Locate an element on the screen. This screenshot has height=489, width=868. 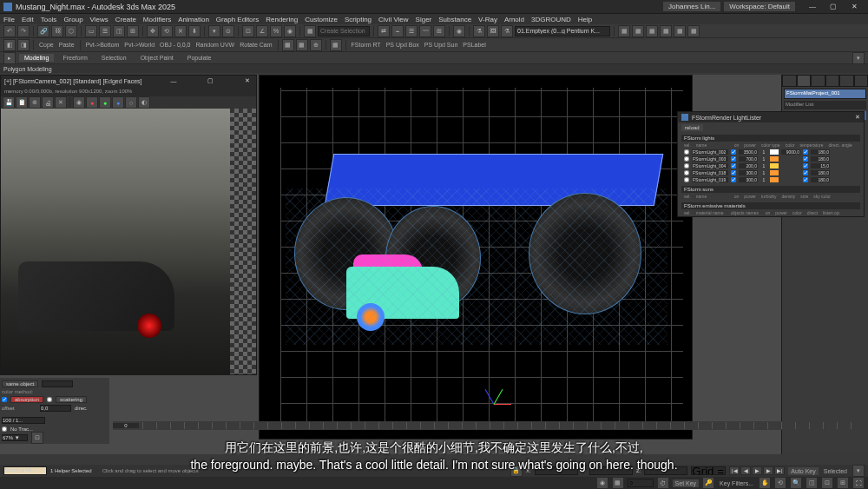
redo-icon: ↷ is located at coordinates (23, 31).